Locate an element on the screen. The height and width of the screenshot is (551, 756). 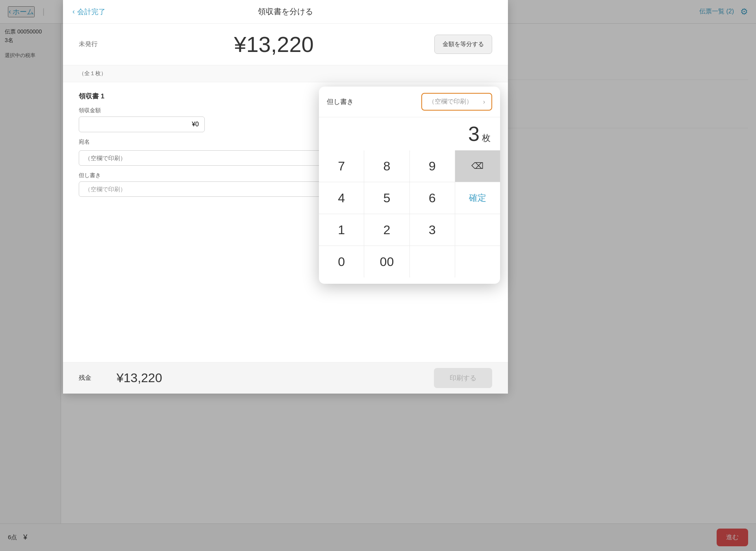
numpad-value-button: （空欄で印刷） › is located at coordinates (457, 102).